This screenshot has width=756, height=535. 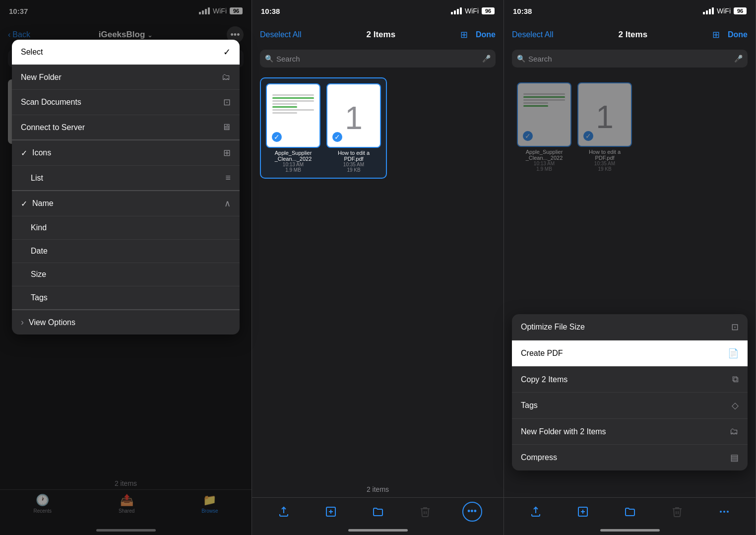 What do you see at coordinates (354, 116) in the screenshot?
I see `file-thumb-2: 1 ✓` at bounding box center [354, 116].